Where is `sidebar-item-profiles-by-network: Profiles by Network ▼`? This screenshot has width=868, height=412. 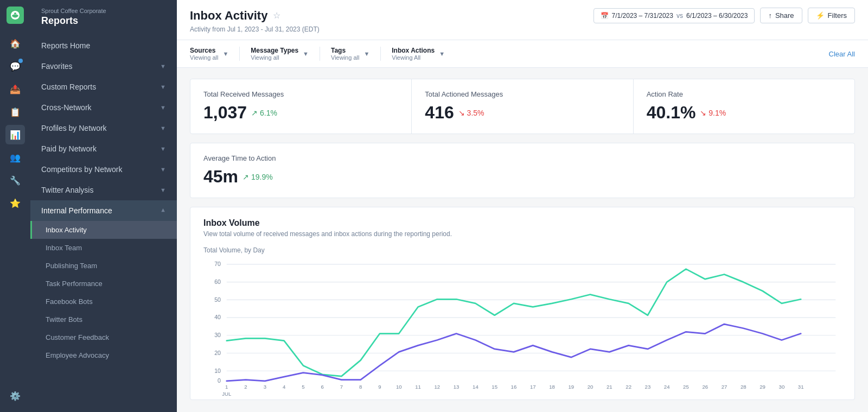
sidebar-item-profiles-by-network: Profiles by Network ▼ is located at coordinates (104, 128).